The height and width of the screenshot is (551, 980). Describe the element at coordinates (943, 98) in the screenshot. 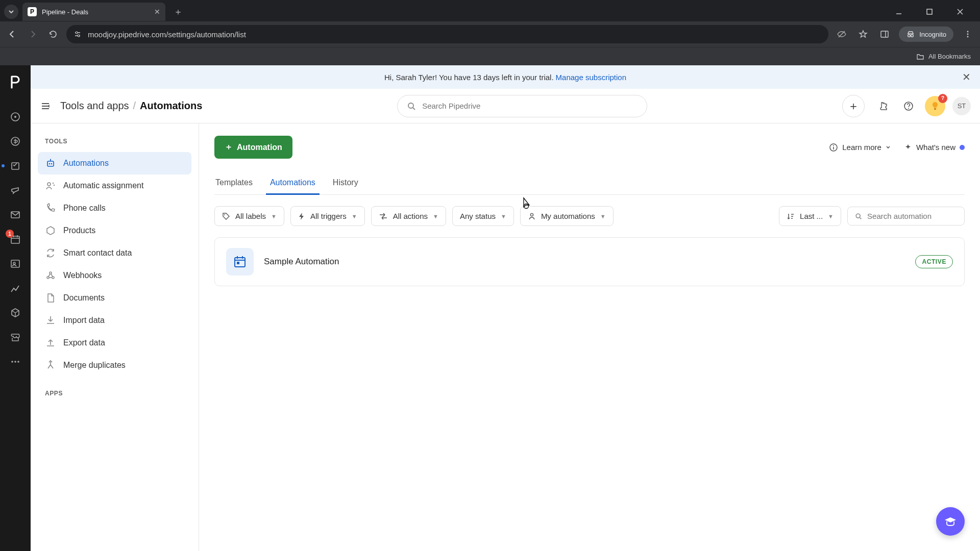

I see `assist-badge: ?` at that location.